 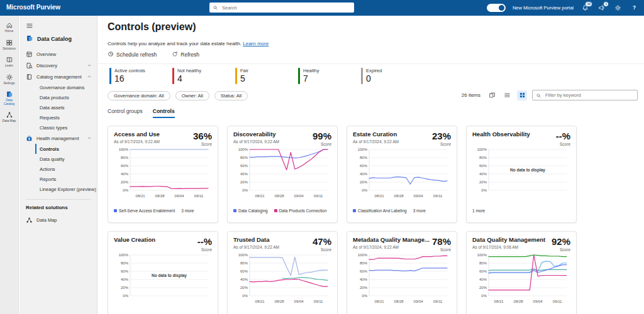 What do you see at coordinates (186, 55) in the screenshot?
I see `refresh-button: Refresh` at bounding box center [186, 55].